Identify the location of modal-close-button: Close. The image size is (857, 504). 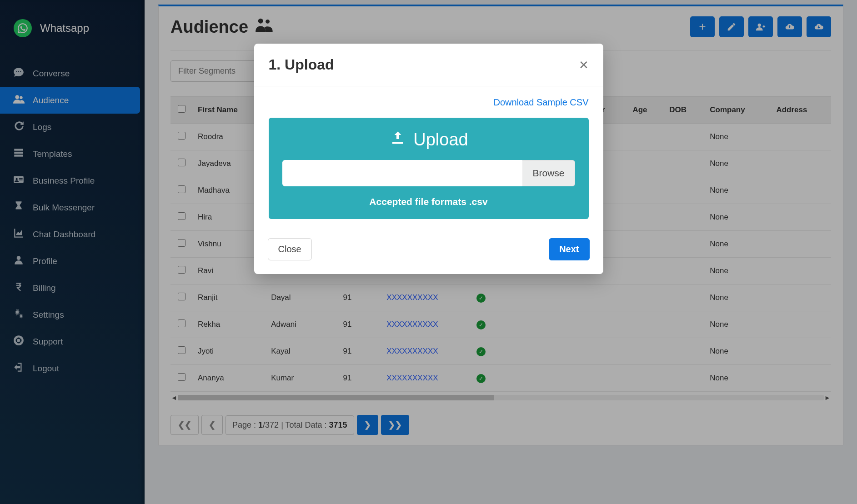
(290, 249).